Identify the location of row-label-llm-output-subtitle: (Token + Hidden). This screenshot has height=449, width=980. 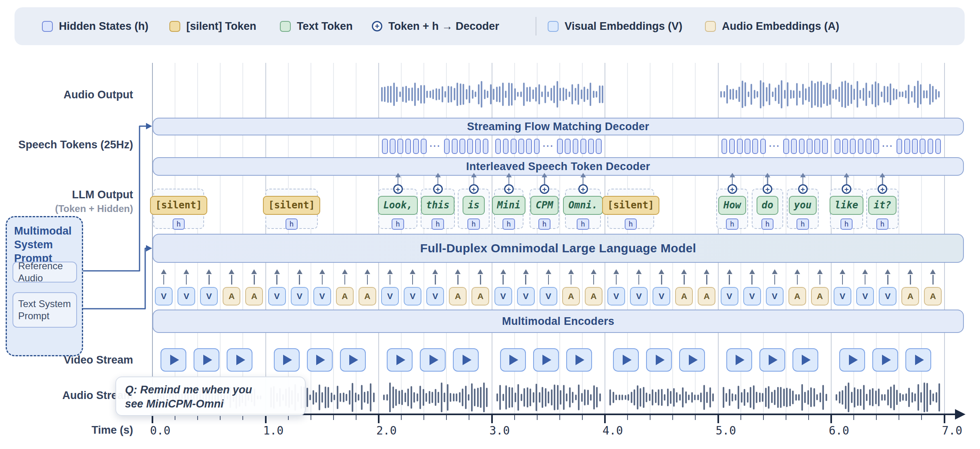
(69, 209).